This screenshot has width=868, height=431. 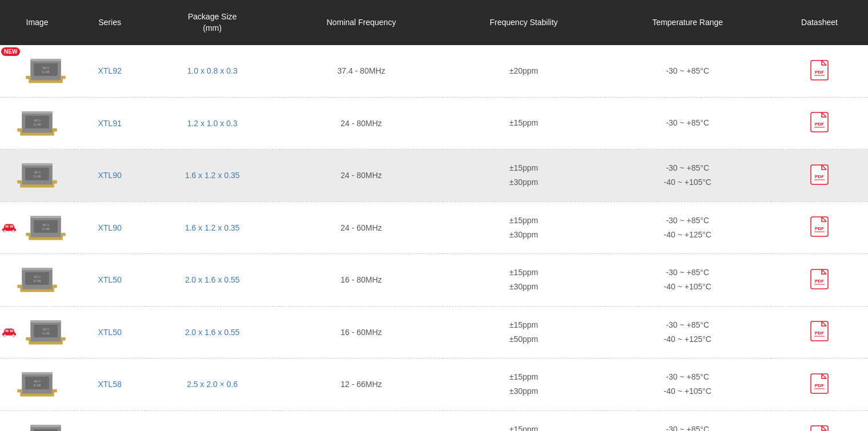 I want to click on temp-range-cell: -30 ~ +85°C, so click(x=688, y=123).